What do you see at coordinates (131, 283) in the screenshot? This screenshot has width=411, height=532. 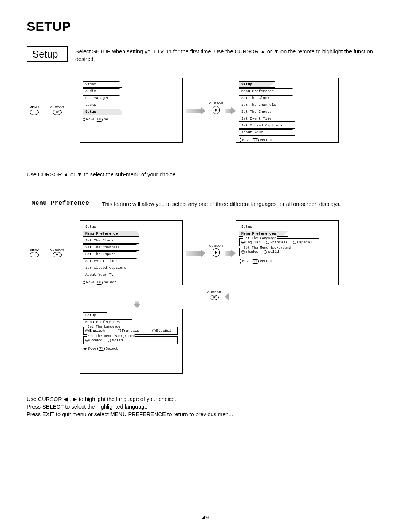 I see `menu-hint-3: ▲▼ Move SEL Select` at bounding box center [131, 283].